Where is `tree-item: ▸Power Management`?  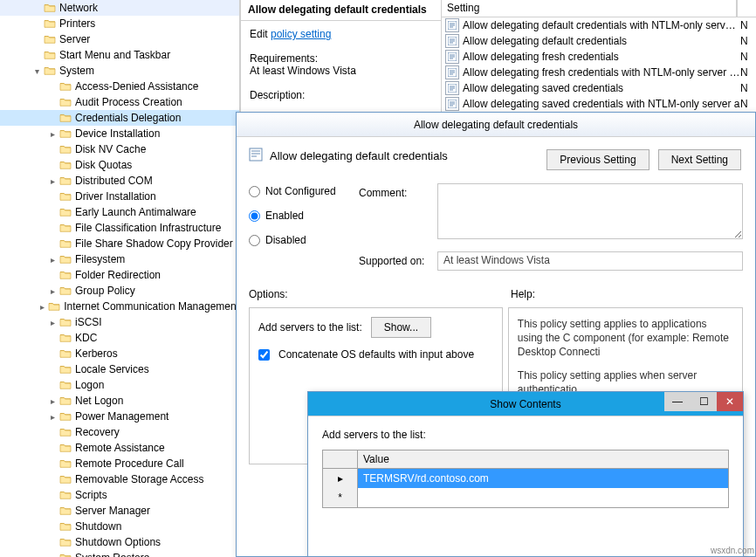 tree-item: ▸Power Management is located at coordinates (120, 416).